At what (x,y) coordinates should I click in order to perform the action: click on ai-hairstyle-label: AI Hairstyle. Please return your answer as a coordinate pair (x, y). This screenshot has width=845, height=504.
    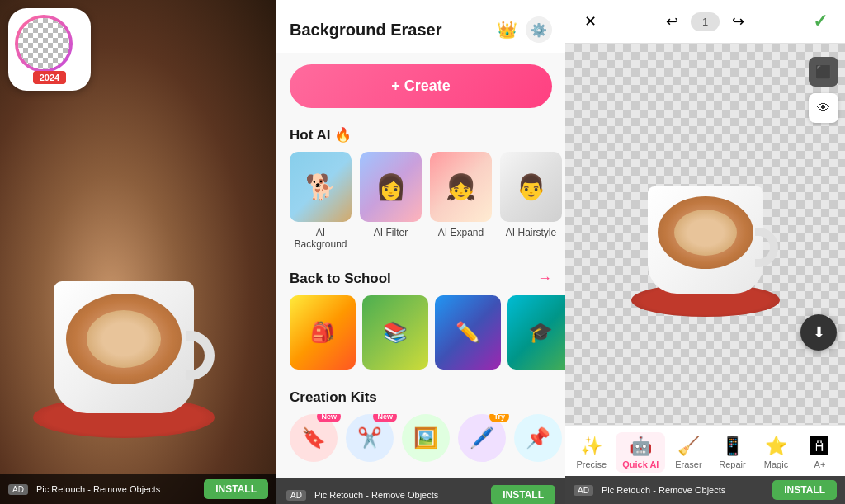
    Looking at the image, I should click on (531, 233).